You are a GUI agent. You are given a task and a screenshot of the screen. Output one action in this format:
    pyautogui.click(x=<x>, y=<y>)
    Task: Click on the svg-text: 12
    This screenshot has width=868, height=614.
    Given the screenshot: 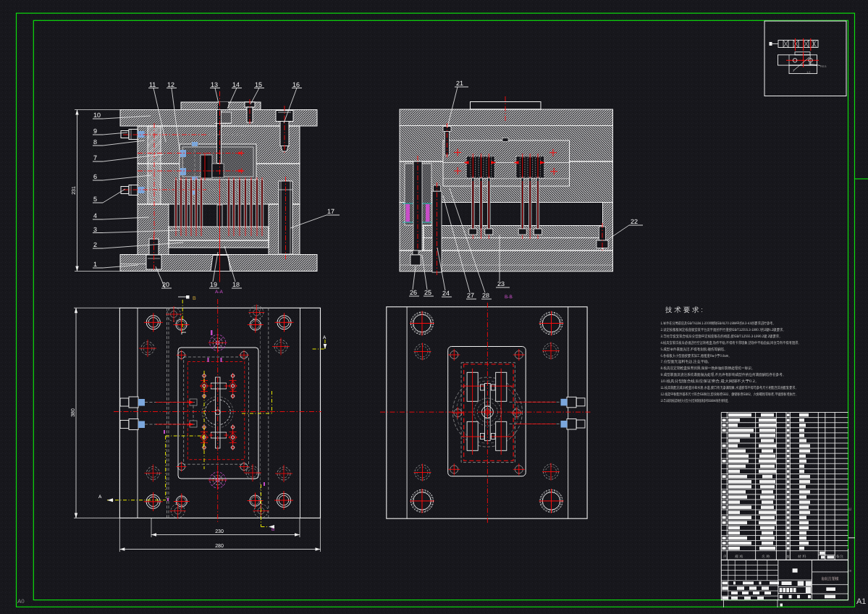 What is the action you would take?
    pyautogui.click(x=171, y=85)
    